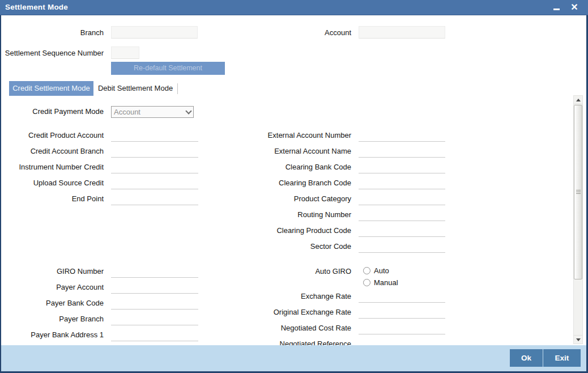 This screenshot has width=588, height=373. What do you see at coordinates (168, 68) in the screenshot?
I see `redefault-settlement-button: Re-default Settlement` at bounding box center [168, 68].